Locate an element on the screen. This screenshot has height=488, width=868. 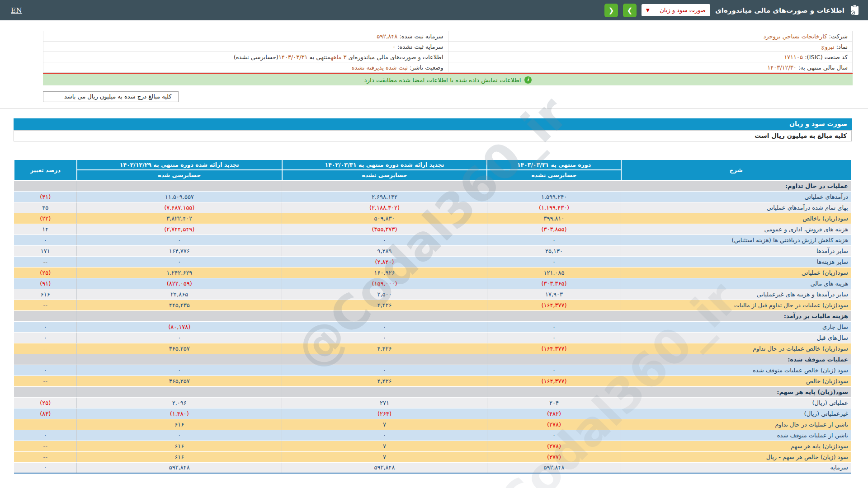
value-cell-1403-03-31: (۲۷۸) is located at coordinates (554, 446).